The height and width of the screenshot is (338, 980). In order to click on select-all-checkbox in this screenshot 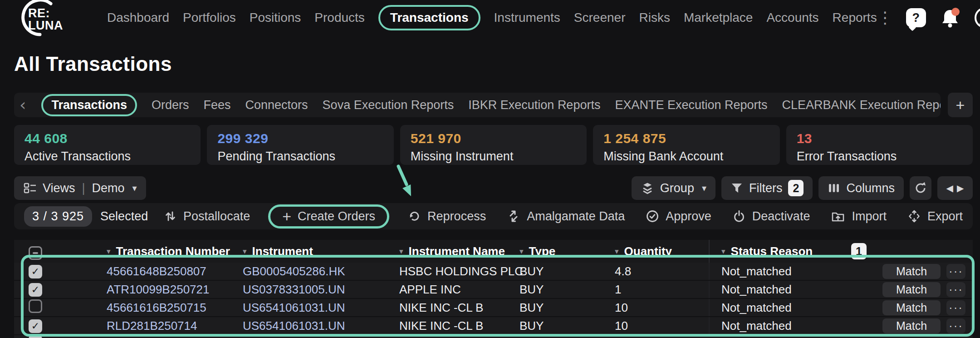, I will do `click(35, 253)`.